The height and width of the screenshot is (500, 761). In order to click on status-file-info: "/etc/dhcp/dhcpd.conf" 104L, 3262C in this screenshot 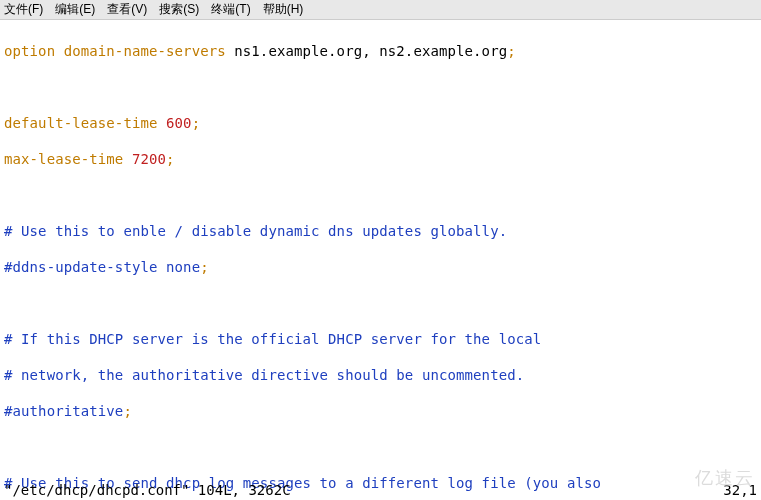, I will do `click(364, 490)`.